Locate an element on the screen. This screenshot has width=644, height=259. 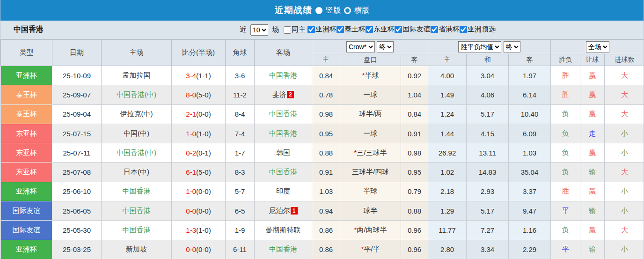
avg-home-cell: 26.92 is located at coordinates (447, 153).